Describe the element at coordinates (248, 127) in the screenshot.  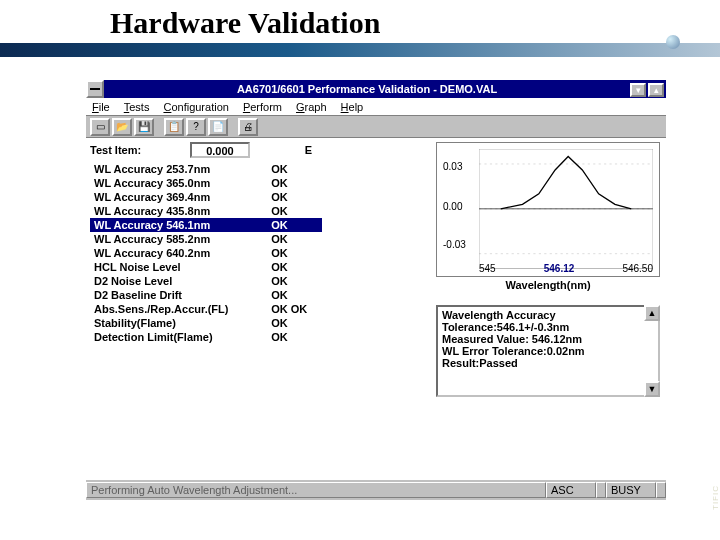
I see `print-icon: 🖨` at that location.